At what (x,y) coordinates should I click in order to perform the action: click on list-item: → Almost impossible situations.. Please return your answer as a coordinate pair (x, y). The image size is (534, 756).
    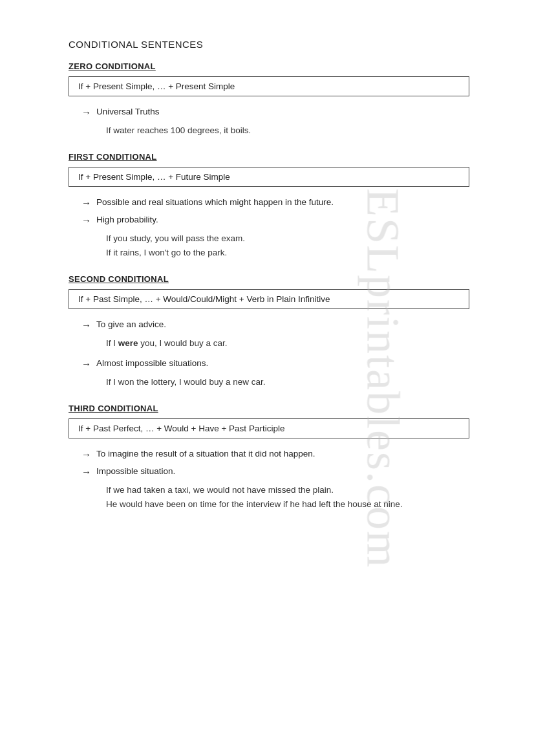
    Looking at the image, I should click on (275, 365).